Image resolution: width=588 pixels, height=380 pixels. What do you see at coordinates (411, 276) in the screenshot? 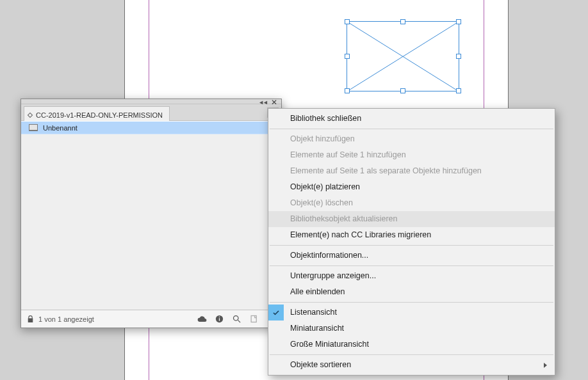
I see `menu-item: Untergruppe anzeigen...` at bounding box center [411, 276].